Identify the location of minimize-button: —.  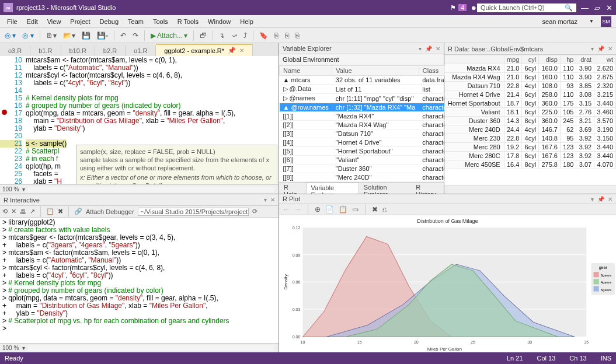
(585, 8).